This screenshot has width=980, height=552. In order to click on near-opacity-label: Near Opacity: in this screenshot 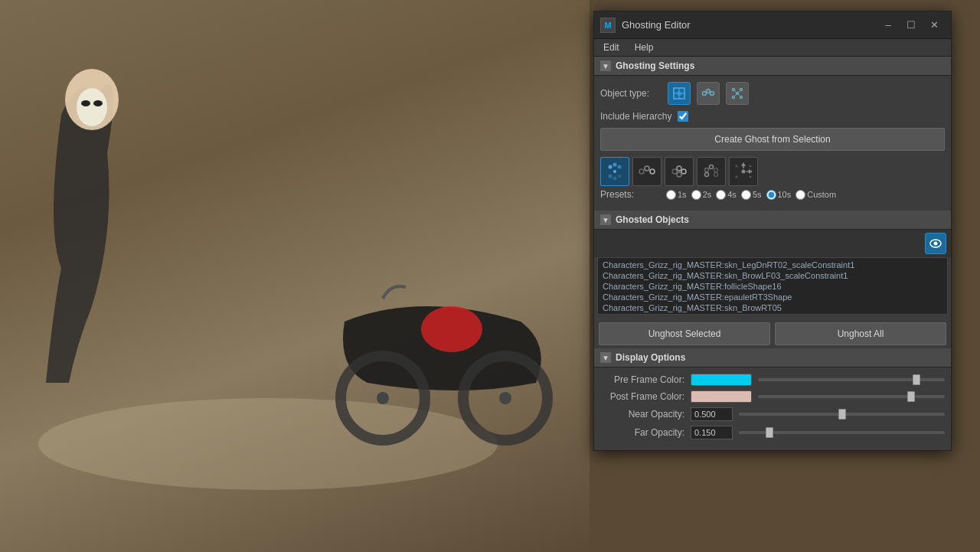, I will do `click(642, 414)`.